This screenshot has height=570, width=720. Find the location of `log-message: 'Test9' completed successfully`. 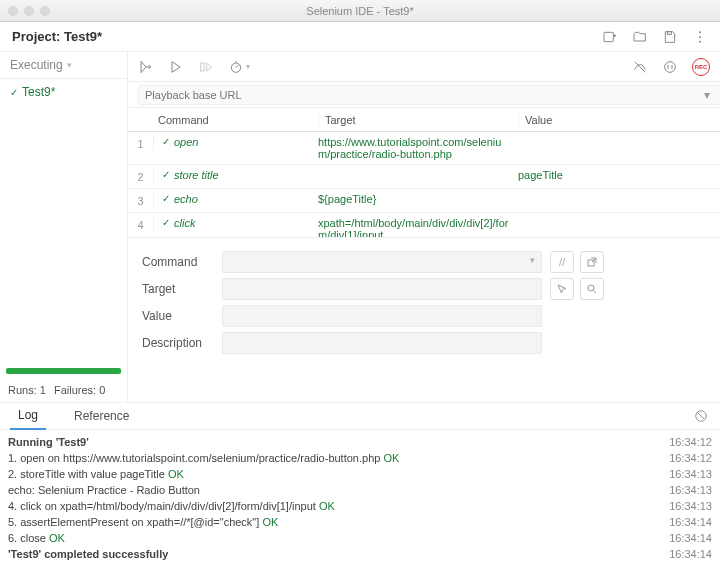

log-message: 'Test9' completed successfully is located at coordinates (88, 554).